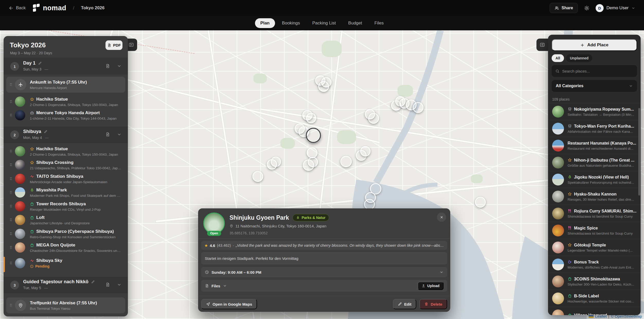 This screenshot has width=644, height=319. I want to click on place-list-item: Magic Spice Shimokitazawa ist berühmt fü…, so click(594, 230).